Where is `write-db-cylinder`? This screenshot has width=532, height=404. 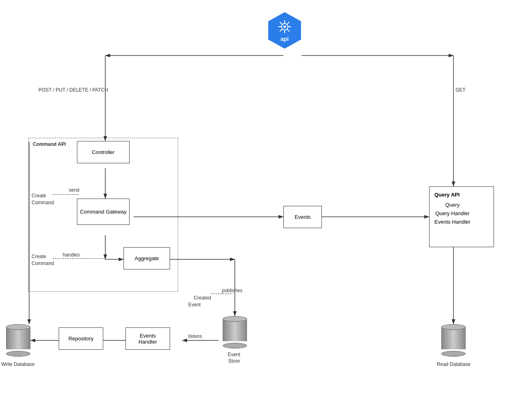 write-db-cylinder is located at coordinates (18, 340).